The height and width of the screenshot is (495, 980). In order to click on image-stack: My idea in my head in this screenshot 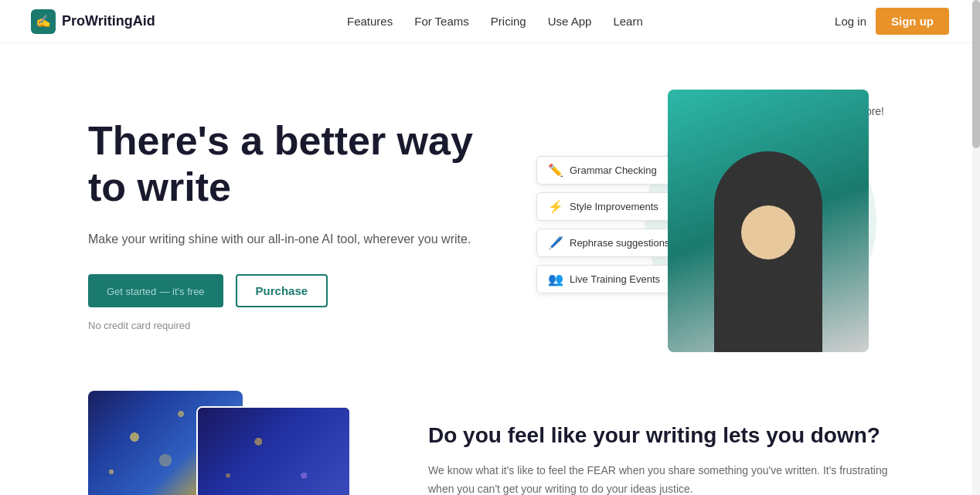, I will do `click(219, 443)`.